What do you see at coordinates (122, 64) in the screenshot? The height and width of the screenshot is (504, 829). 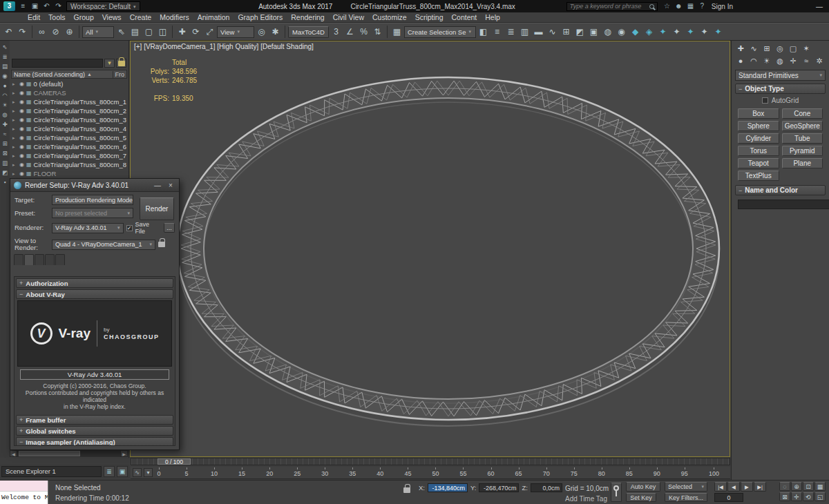 I see `lock-icon` at bounding box center [122, 64].